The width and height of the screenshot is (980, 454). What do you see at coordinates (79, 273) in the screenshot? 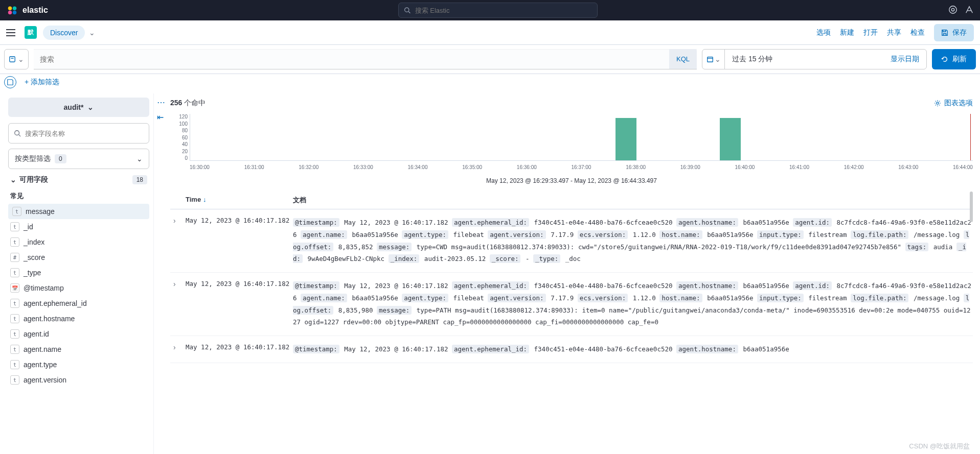
I see `field-item: t_type` at bounding box center [79, 273].